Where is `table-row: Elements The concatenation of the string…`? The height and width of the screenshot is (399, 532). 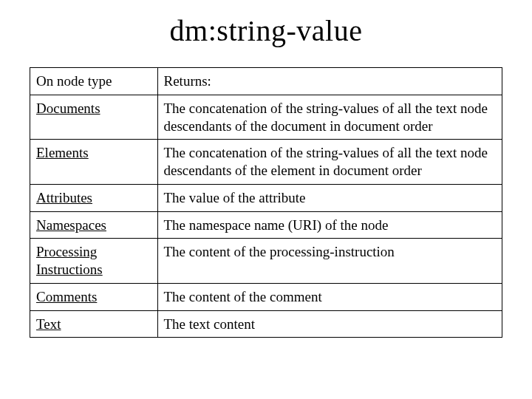
table-row: Elements The concatenation of the string… is located at coordinates (266, 163).